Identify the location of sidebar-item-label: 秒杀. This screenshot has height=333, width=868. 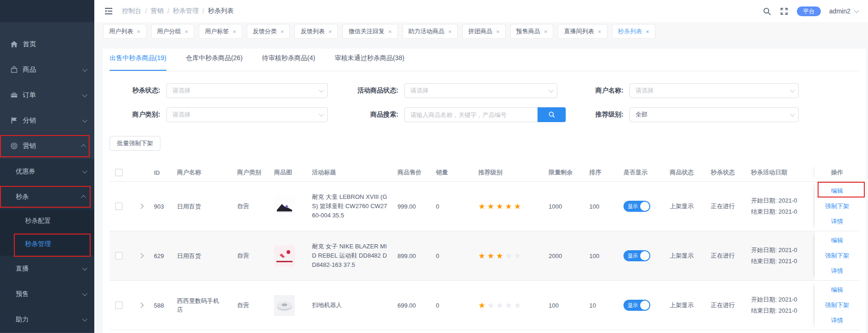
(49, 197).